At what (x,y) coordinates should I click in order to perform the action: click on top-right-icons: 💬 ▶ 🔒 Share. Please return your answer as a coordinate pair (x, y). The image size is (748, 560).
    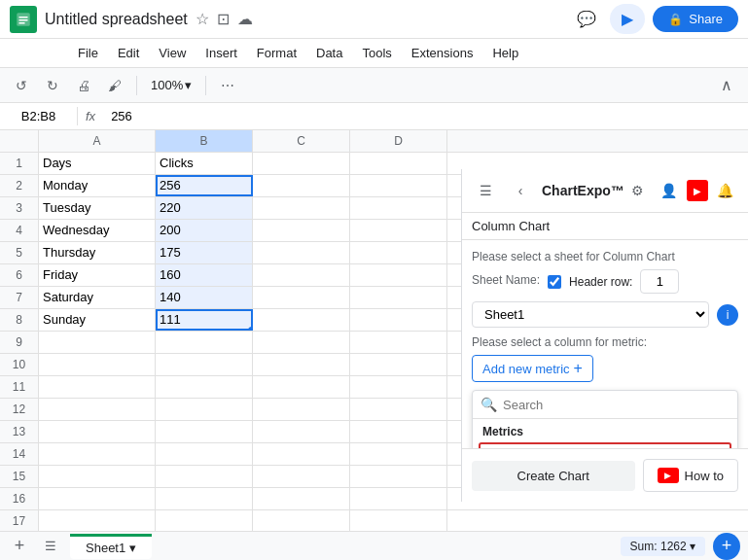
    Looking at the image, I should click on (655, 19).